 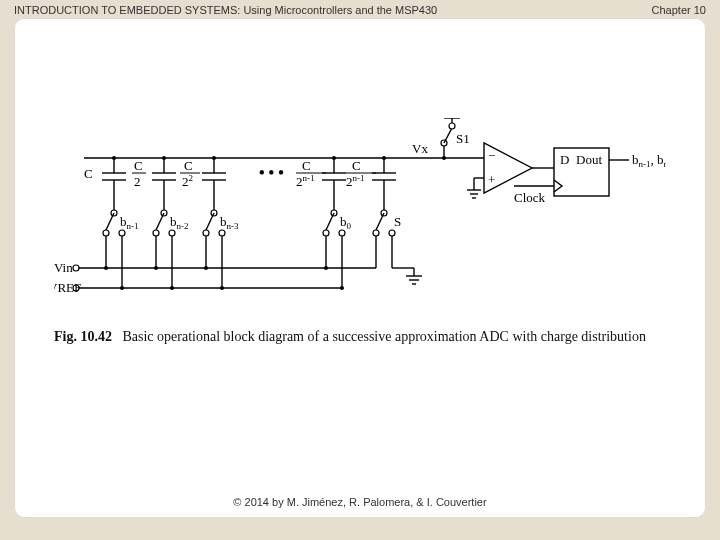 What do you see at coordinates (360, 502) in the screenshot?
I see `copyright-text: © 2014 by M. Jiménez, R. Palomera, & I. …` at bounding box center [360, 502].